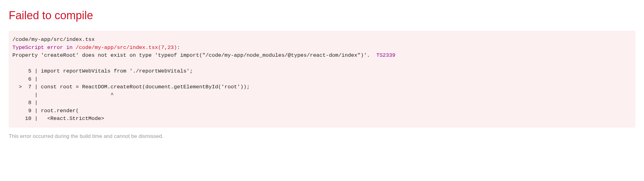 Image resolution: width=644 pixels, height=181 pixels. Describe the element at coordinates (53, 40) in the screenshot. I see `file-path: /code/my-app/src/index.tsx` at that location.